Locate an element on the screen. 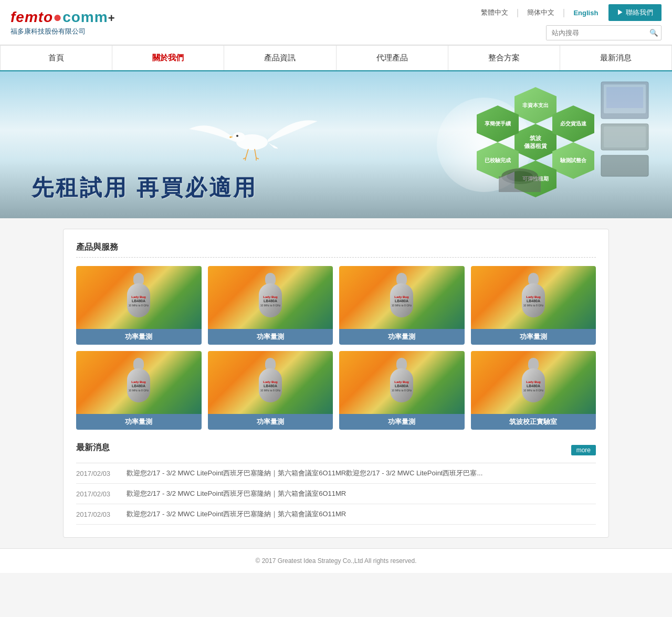 Image resolution: width=672 pixels, height=617 pixels. hex-right: 驗測試整合 is located at coordinates (573, 161).